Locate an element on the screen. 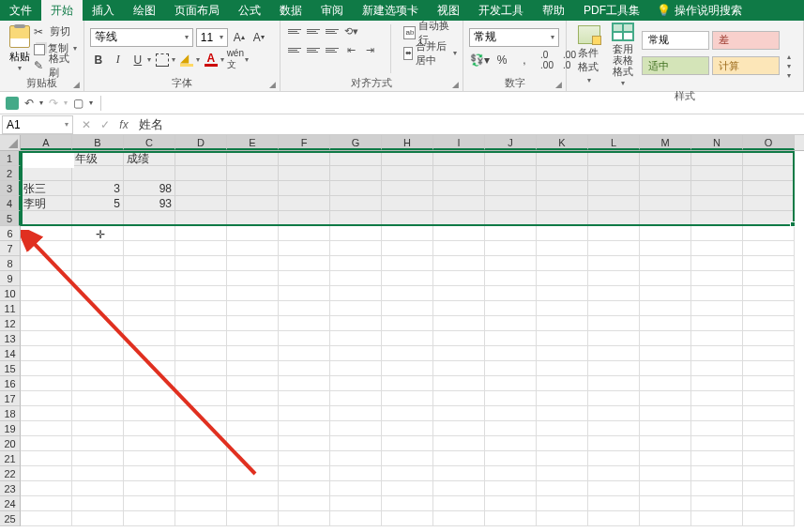  cell-N1 is located at coordinates (717, 159).